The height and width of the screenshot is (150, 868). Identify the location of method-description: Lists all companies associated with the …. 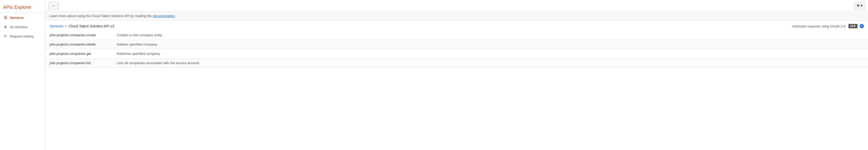
(490, 63).